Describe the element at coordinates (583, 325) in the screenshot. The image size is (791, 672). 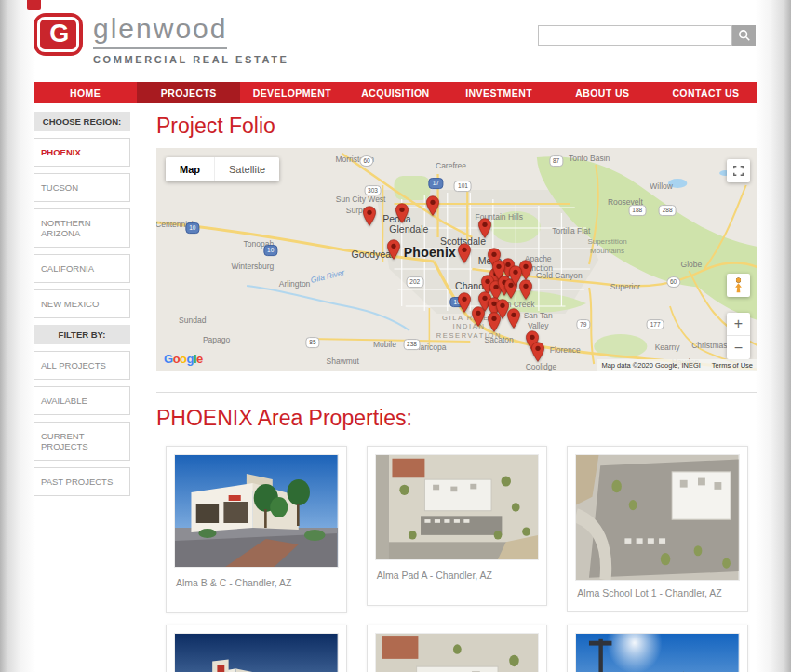
I see `route-shield: 79` at that location.